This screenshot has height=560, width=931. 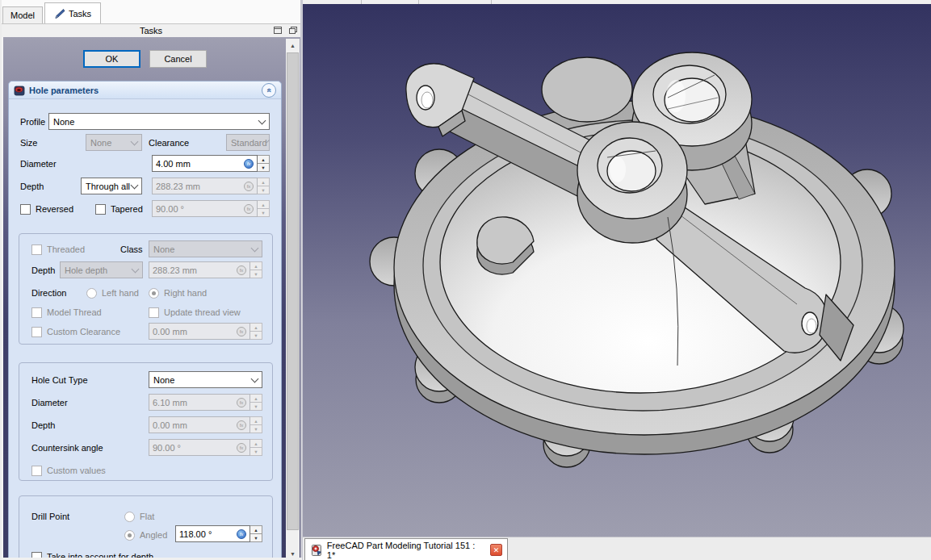 What do you see at coordinates (178, 59) in the screenshot?
I see `cancel-button: Cancel` at bounding box center [178, 59].